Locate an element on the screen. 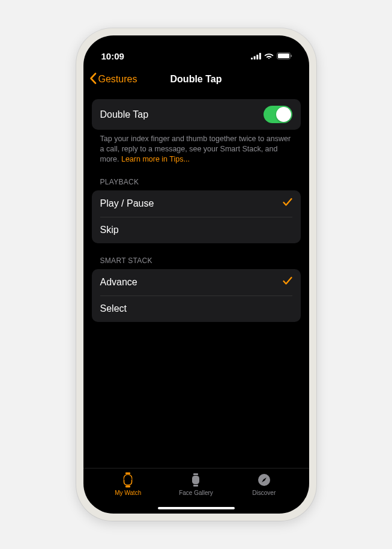 The height and width of the screenshot is (549, 392). status-time: 10:09 is located at coordinates (113, 56).